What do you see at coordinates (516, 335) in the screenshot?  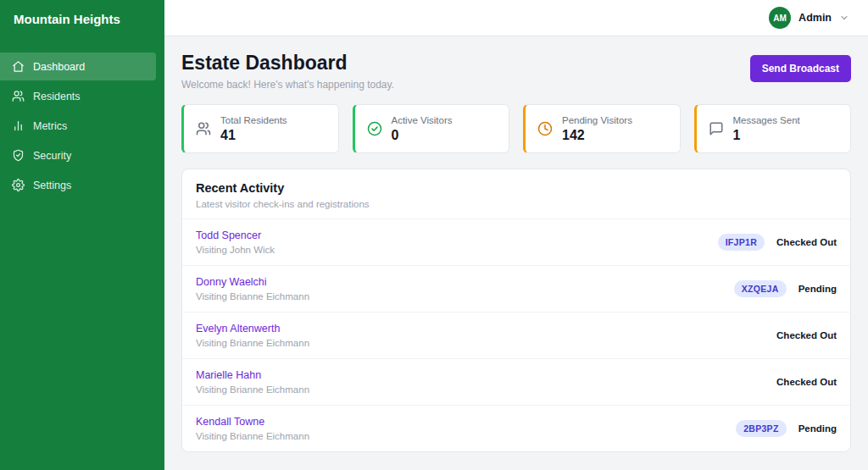 I see `activity-row: Evelyn Altenwerth Visiting Brianne Eichm…` at bounding box center [516, 335].